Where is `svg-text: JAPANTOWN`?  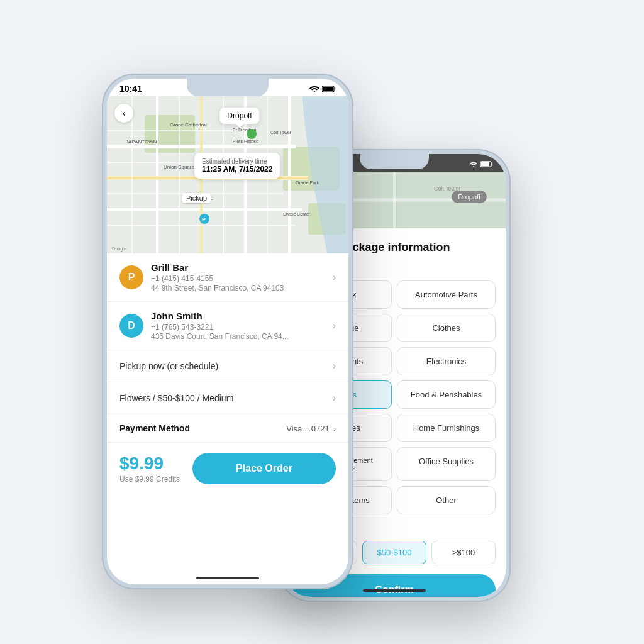 svg-text: JAPANTOWN is located at coordinates (142, 142).